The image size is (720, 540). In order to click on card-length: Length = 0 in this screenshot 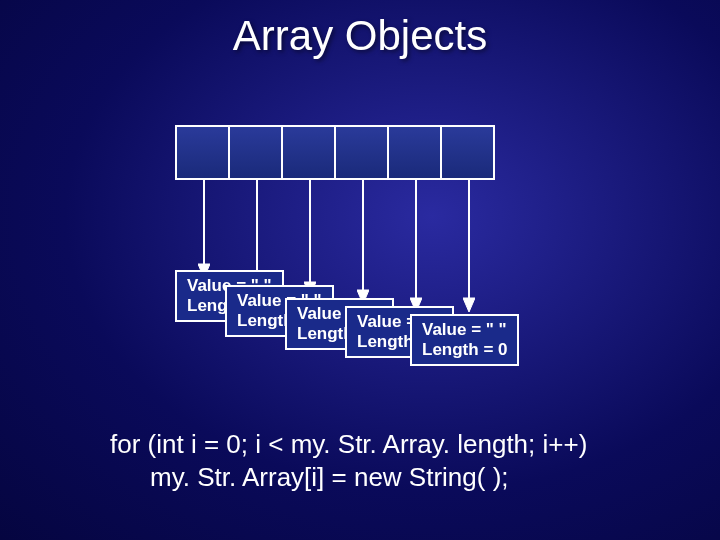, I will do `click(464, 350)`.